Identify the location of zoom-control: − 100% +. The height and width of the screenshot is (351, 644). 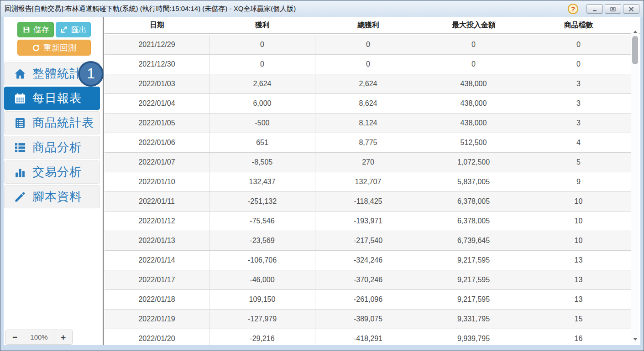
(39, 337).